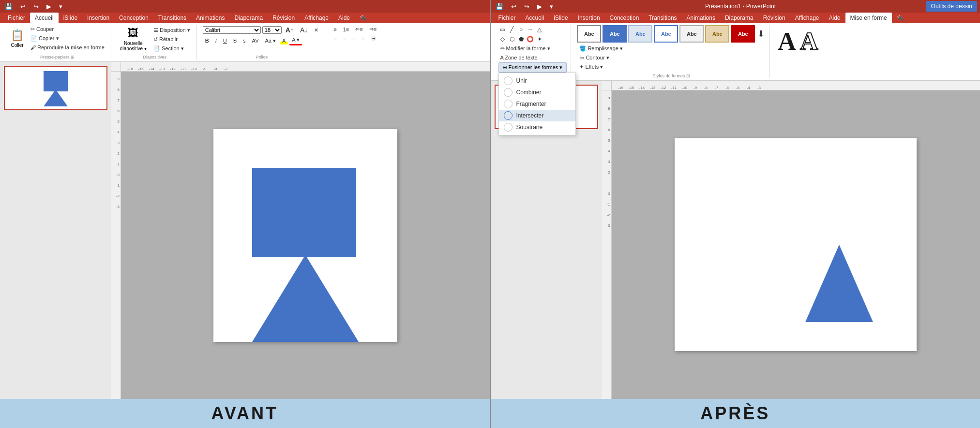 The width and height of the screenshot is (980, 428). I want to click on menu-unir: Unir, so click(537, 81).